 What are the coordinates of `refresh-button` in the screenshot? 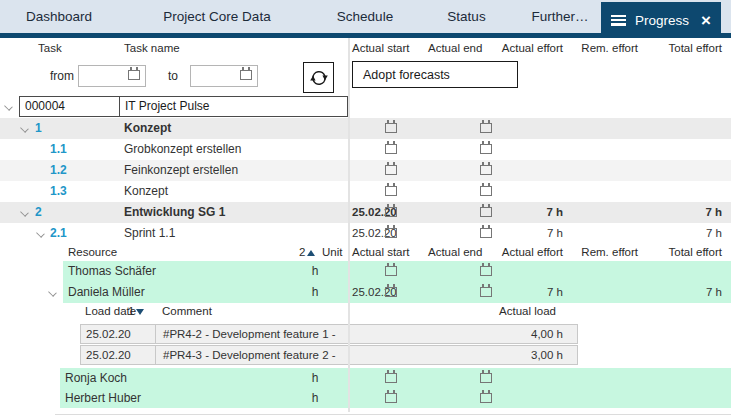 It's located at (318, 78).